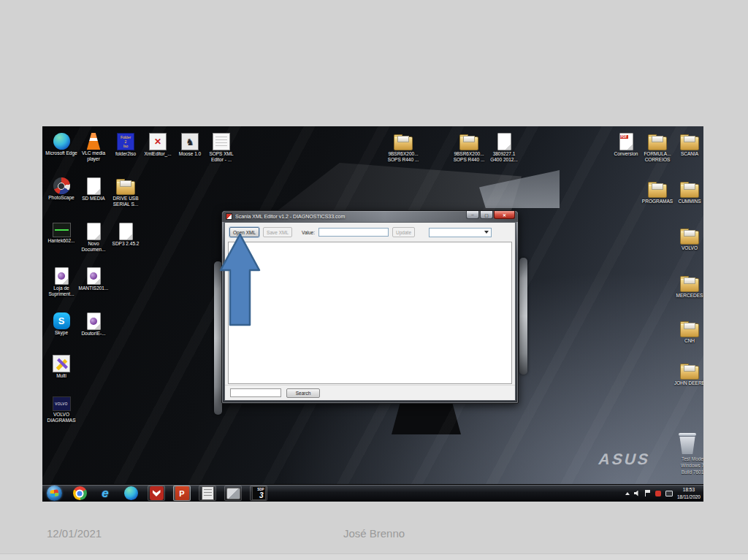  Describe the element at coordinates (688, 202) in the screenshot. I see `desktop-icon-label: CUMMINS` at that location.